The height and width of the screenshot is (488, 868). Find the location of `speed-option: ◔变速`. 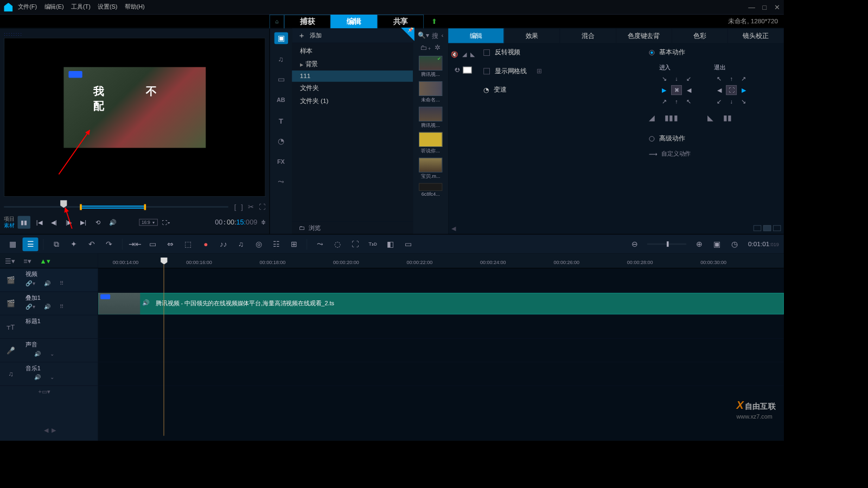

speed-option: ◔变速 is located at coordinates (559, 89).